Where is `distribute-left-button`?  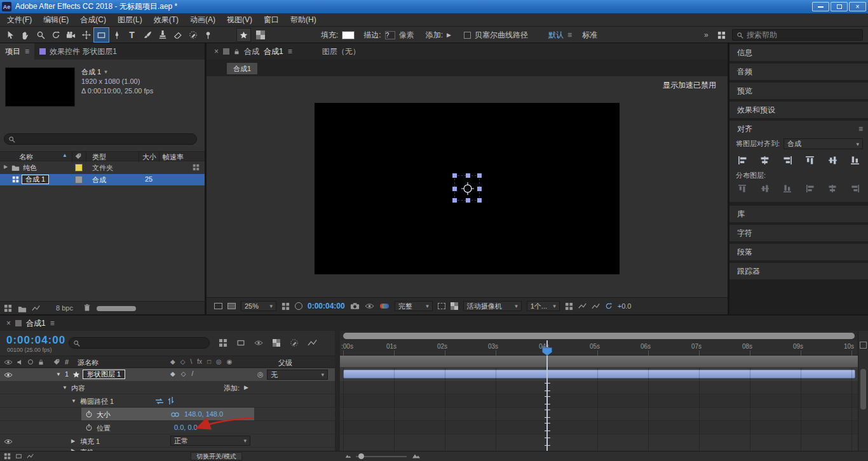
distribute-left-button is located at coordinates (810, 189).